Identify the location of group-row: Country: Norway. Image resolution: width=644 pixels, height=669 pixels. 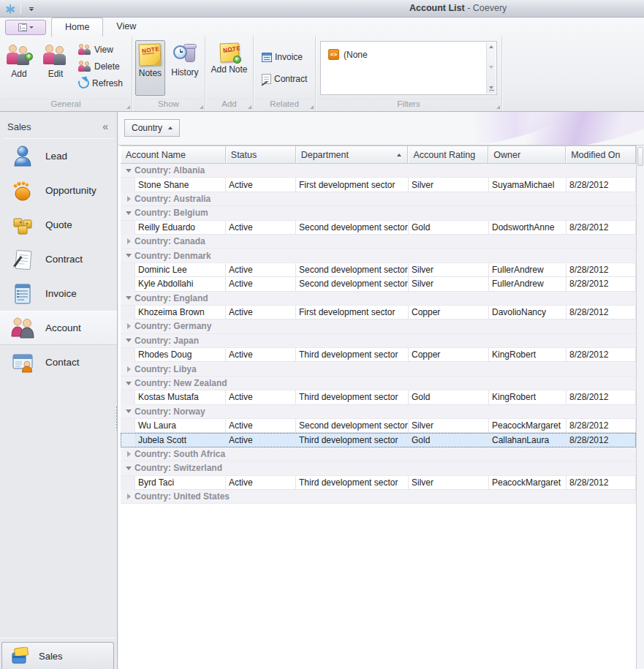
(379, 412).